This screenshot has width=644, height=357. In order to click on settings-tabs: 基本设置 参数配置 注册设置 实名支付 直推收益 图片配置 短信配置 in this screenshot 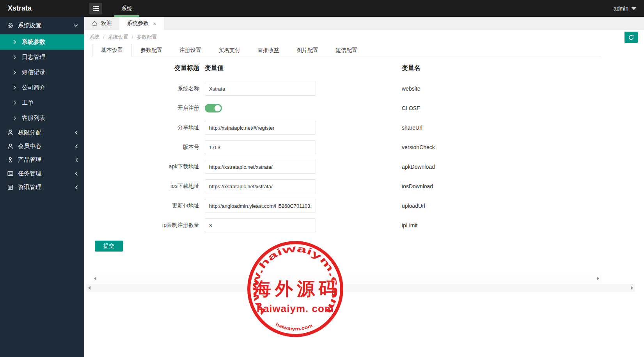, I will do `click(346, 50)`.